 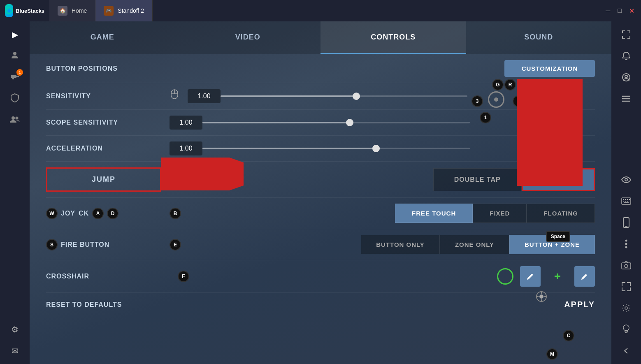 I want to click on expand2-btn, so click(x=626, y=287).